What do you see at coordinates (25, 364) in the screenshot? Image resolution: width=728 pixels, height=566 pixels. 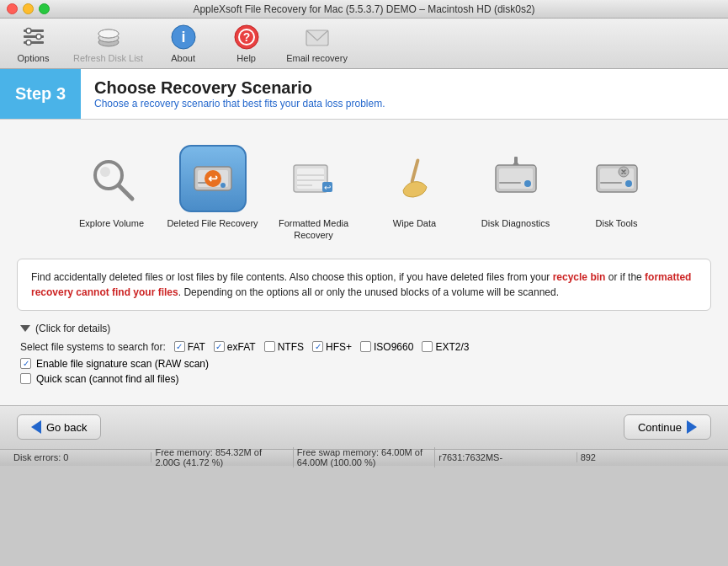 I see `raw-scan-checkbox: ✓` at bounding box center [25, 364].